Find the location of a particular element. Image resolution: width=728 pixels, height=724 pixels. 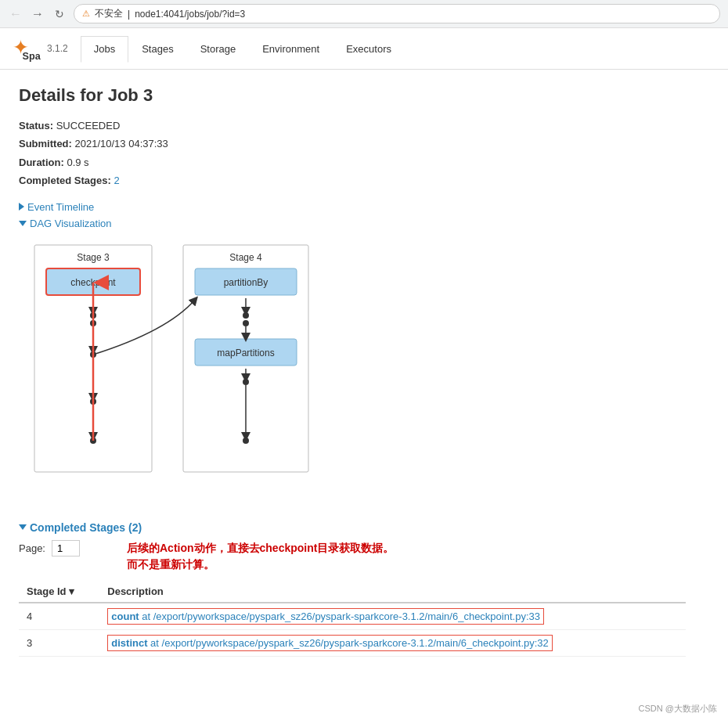

duration-row: Duration: 0.9 s is located at coordinates (352, 163).